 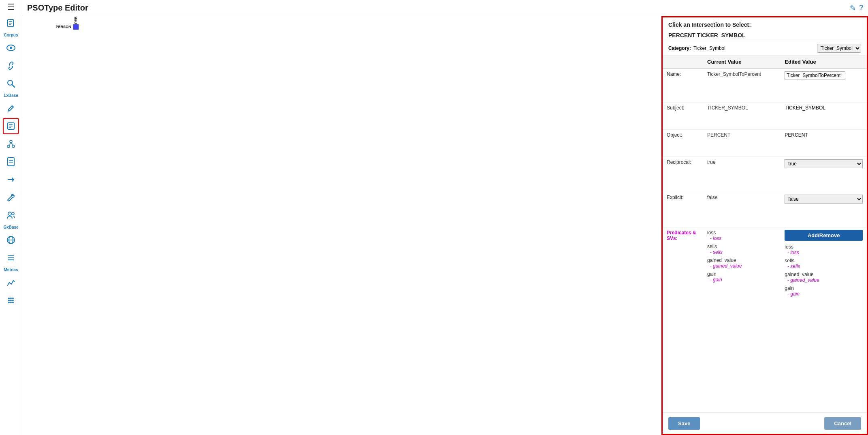 What do you see at coordinates (824, 62) in the screenshot?
I see `col-header-edited: Edited Value` at bounding box center [824, 62].